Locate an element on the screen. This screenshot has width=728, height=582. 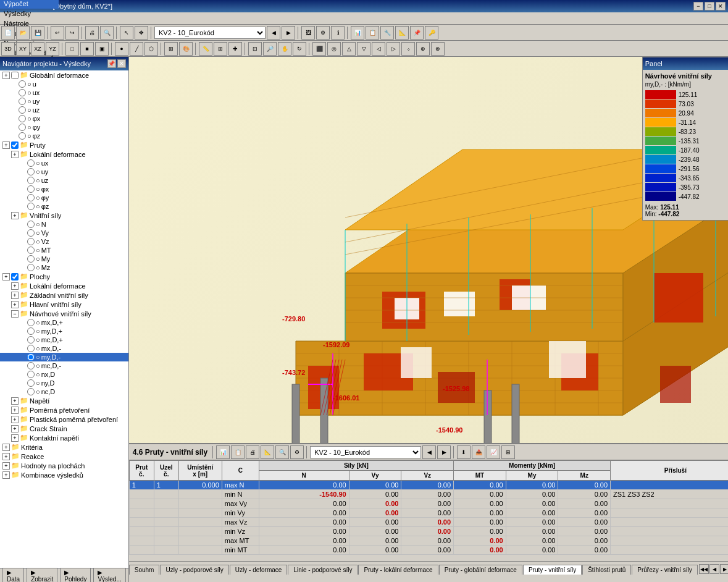
tb2-extra2: ◎ is located at coordinates (334, 49).